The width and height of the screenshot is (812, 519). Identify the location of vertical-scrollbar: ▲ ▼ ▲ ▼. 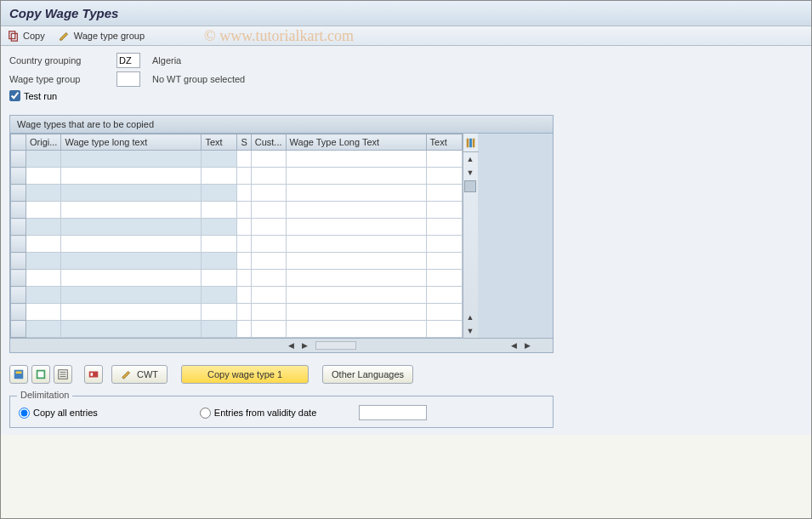
(470, 236).